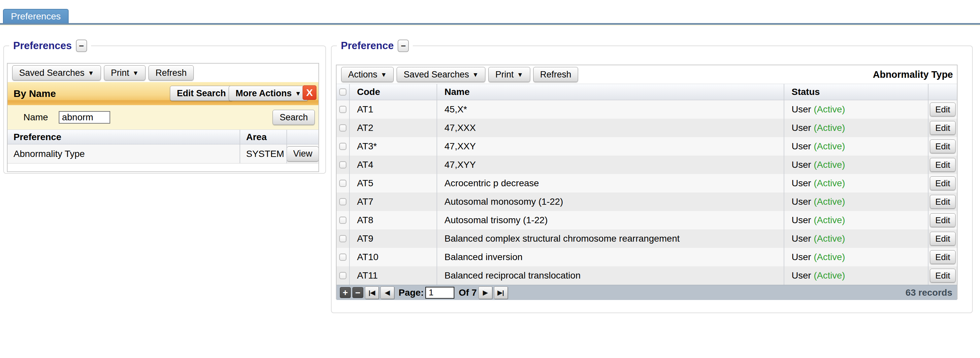 The image size is (980, 358). I want to click on next-page-button: ▶, so click(485, 293).